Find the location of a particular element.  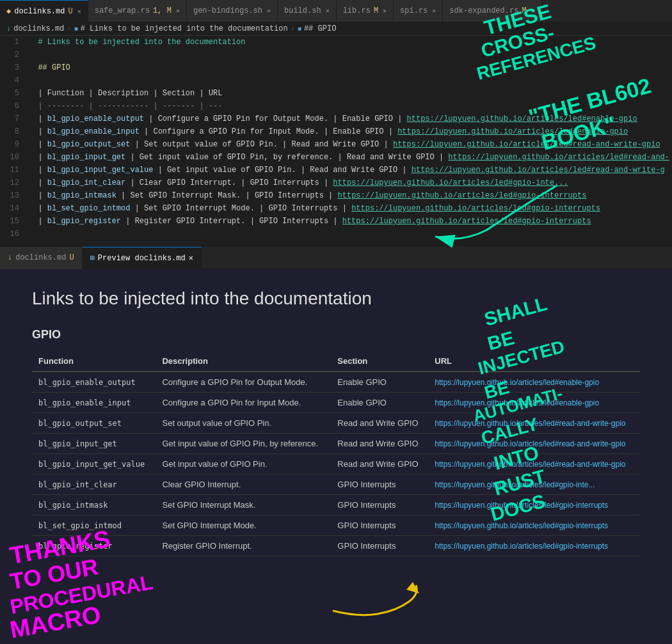

cell-desc: Set output value of GPIO Pin. is located at coordinates (243, 423).